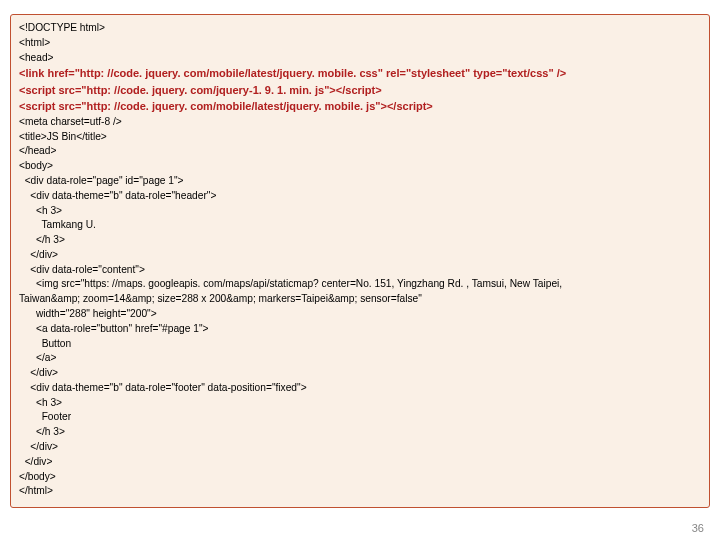 The height and width of the screenshot is (540, 720). What do you see at coordinates (360, 58) in the screenshot?
I see `code-line: <head>` at bounding box center [360, 58].